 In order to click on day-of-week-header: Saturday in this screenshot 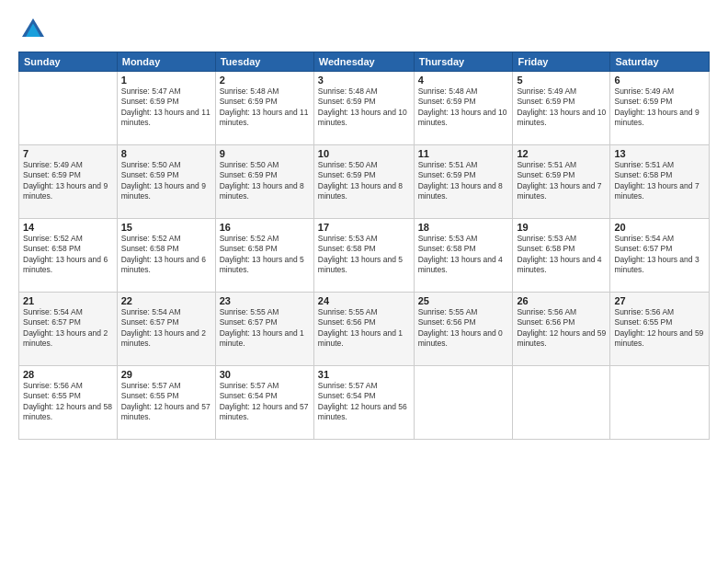, I will do `click(660, 63)`.